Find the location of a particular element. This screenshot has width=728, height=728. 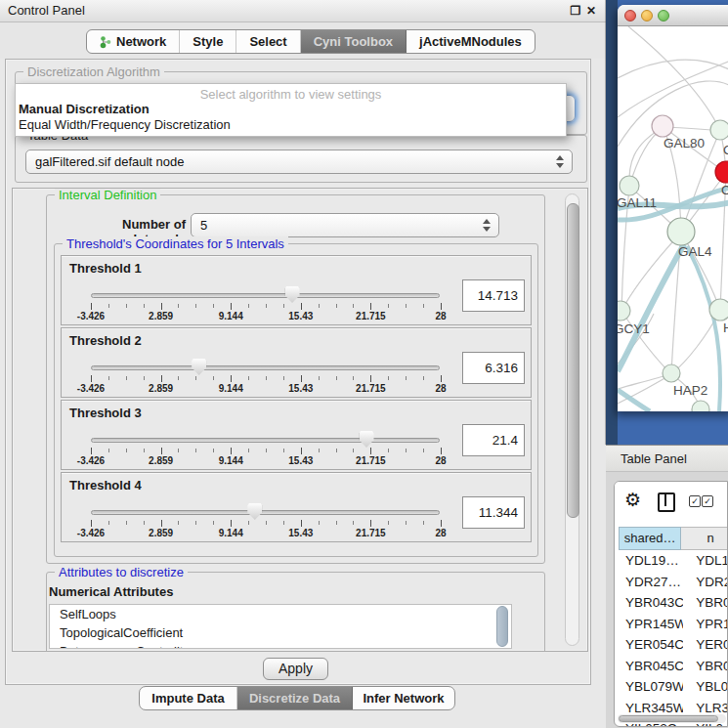

network-node is located at coordinates (701, 407).